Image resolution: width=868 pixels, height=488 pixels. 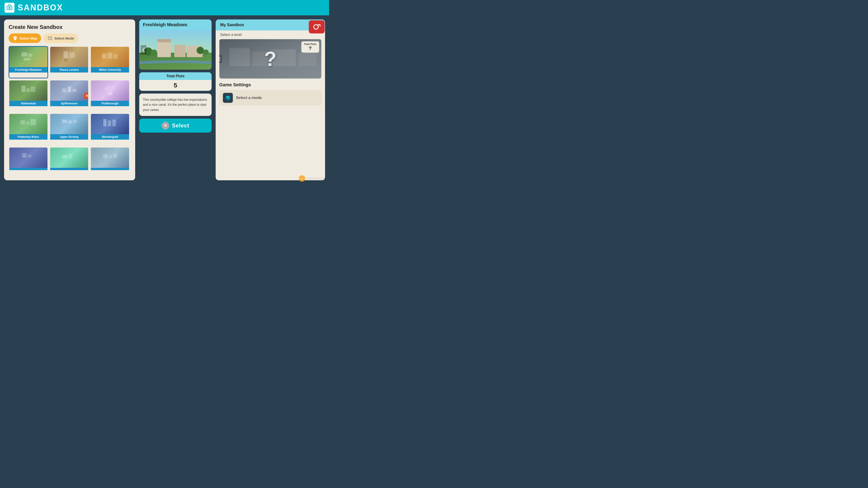 I want to click on map-item-row4a, so click(x=28, y=162).